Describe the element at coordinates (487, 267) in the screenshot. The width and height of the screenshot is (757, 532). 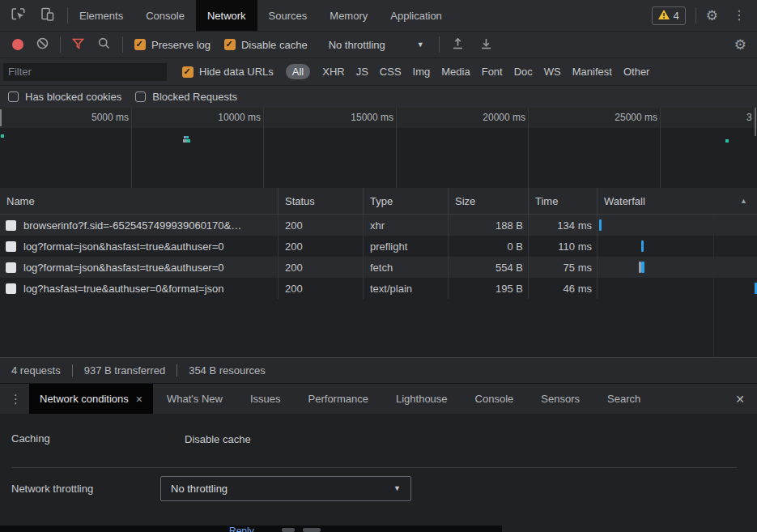
I see `request-size: 554 B` at that location.